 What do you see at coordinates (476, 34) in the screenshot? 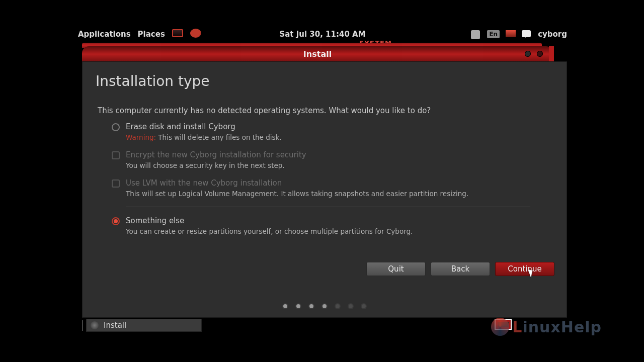
I see `update-manager-icon` at bounding box center [476, 34].